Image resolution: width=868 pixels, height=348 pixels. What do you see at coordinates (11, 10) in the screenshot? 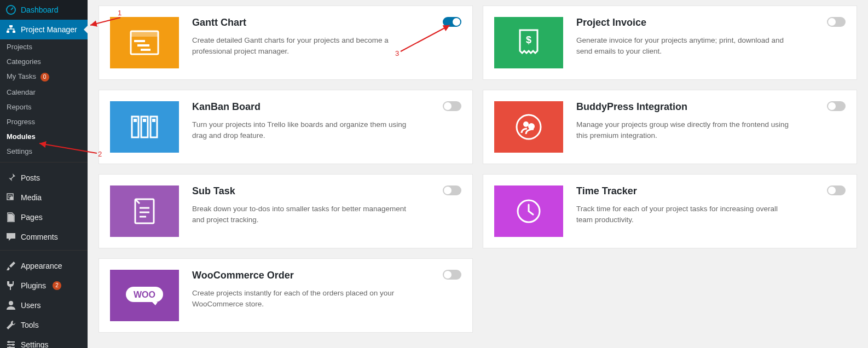
I see `dashboard-icon` at bounding box center [11, 10].